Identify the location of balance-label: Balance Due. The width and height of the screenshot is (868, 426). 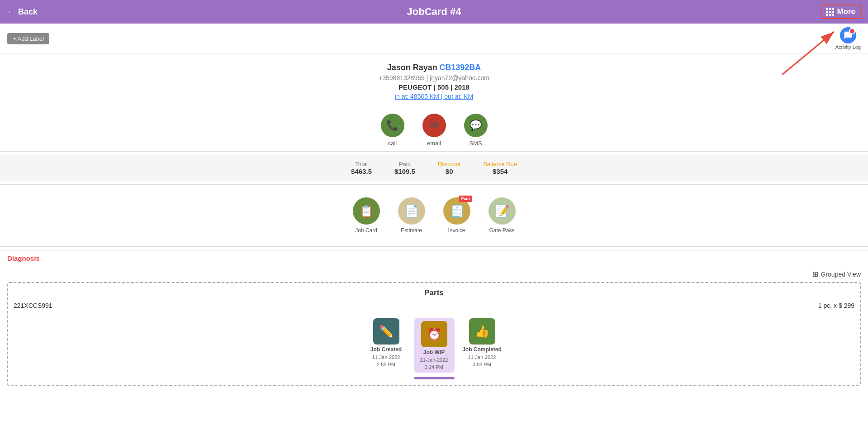
(500, 164).